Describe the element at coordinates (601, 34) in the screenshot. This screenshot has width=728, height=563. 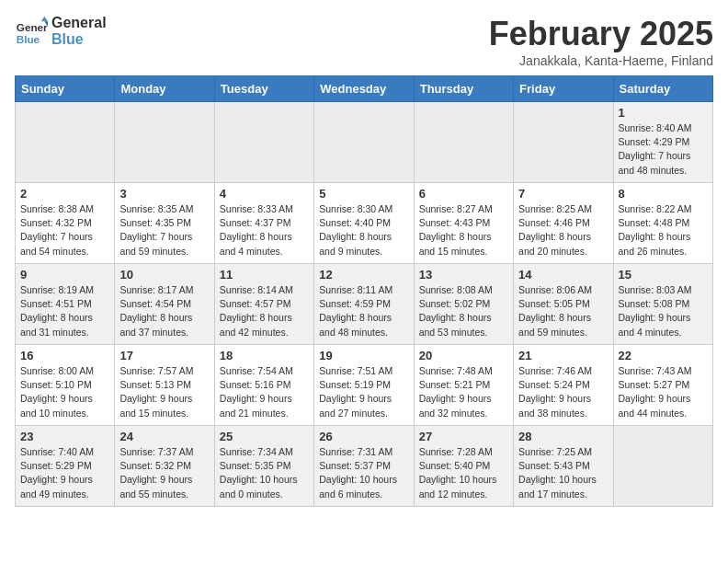
I see `month-title: February 2025` at that location.